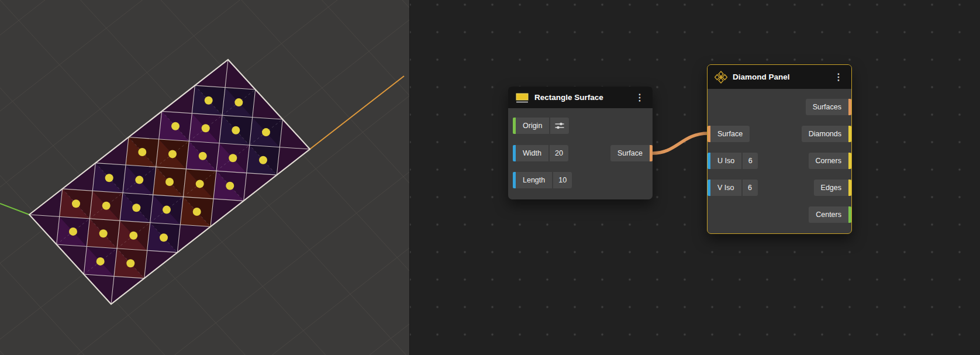  Describe the element at coordinates (850, 161) in the screenshot. I see `port-corners-out` at that location.